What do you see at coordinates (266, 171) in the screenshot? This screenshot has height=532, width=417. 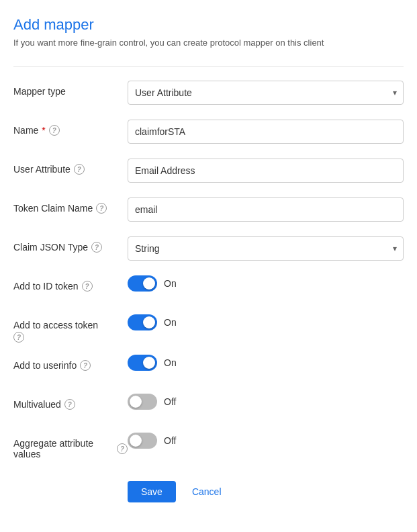 I see `user-attribute-input` at bounding box center [266, 171].